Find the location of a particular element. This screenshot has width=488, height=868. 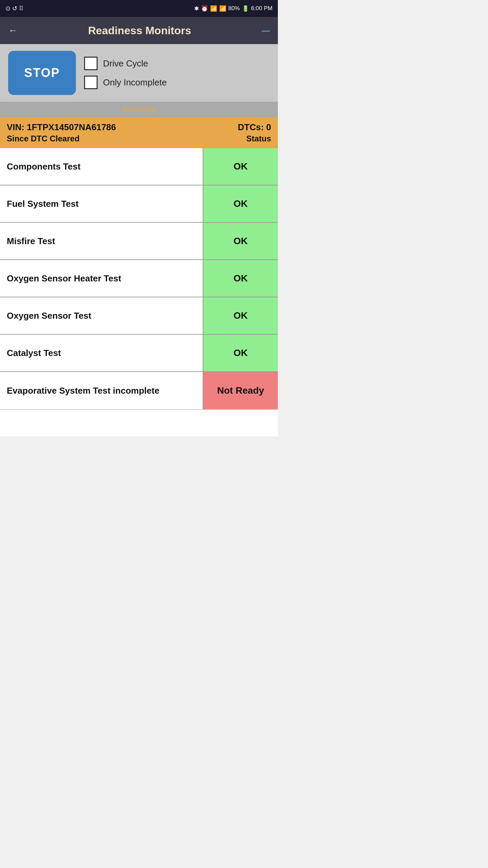

time-display: 6:00 PM is located at coordinates (262, 8).